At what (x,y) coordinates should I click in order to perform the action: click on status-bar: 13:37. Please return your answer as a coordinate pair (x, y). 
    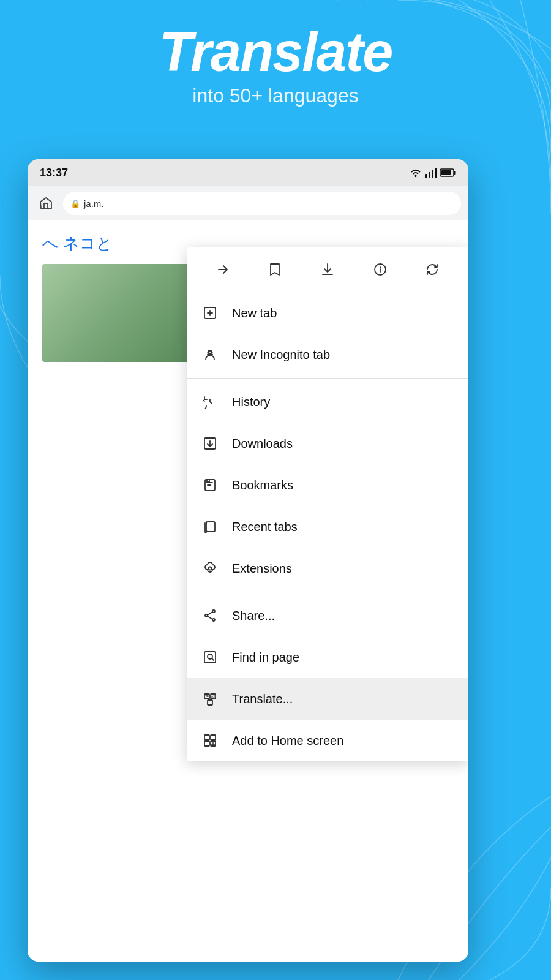
    Looking at the image, I should click on (248, 173).